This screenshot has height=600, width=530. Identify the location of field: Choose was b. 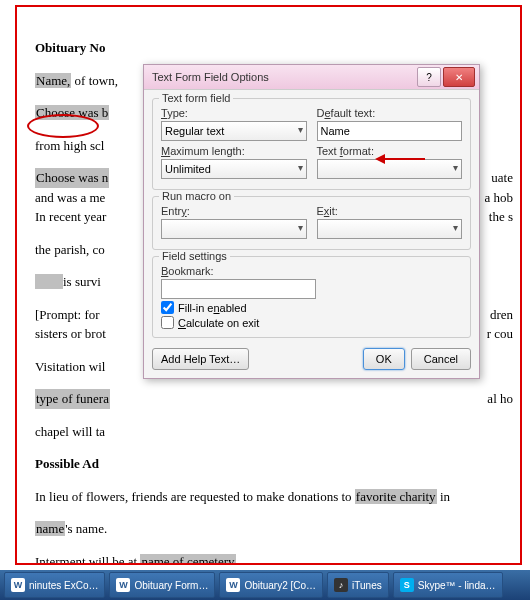
(72, 112).